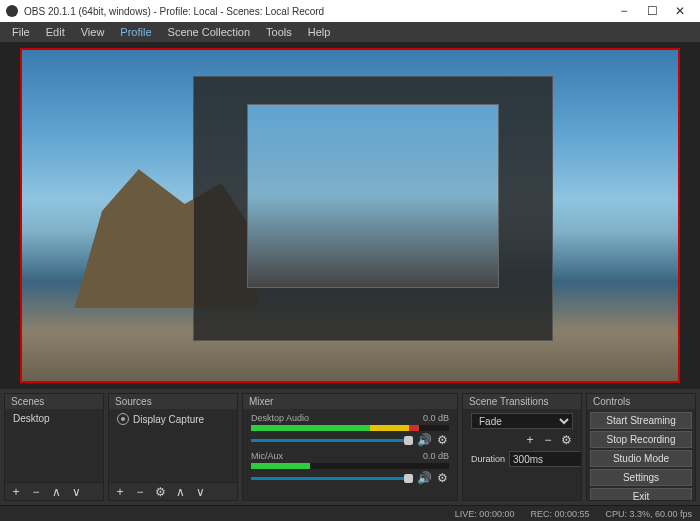 This screenshot has height=521, width=700. I want to click on recursive-preview-inner, so click(372, 196).